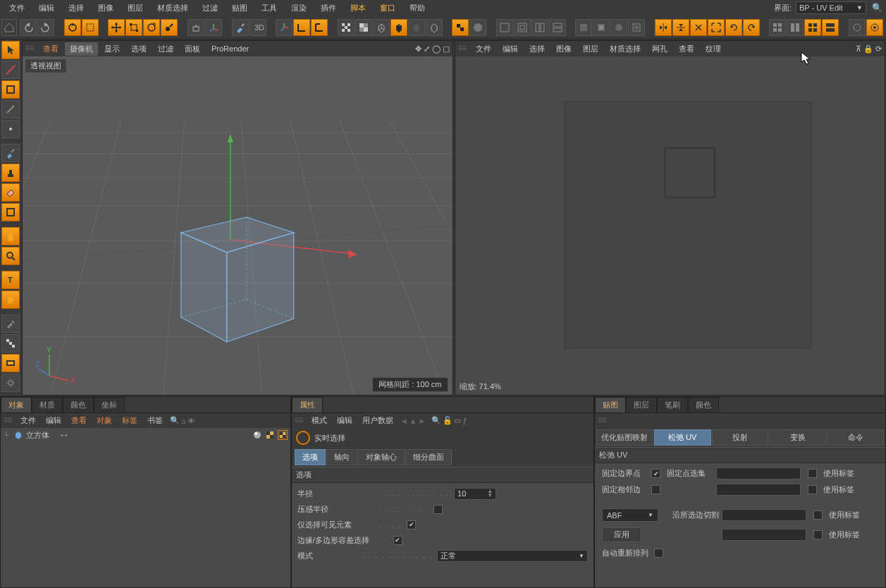 This screenshot has height=588, width=886. I want to click on uv-b-icon, so click(522, 27).